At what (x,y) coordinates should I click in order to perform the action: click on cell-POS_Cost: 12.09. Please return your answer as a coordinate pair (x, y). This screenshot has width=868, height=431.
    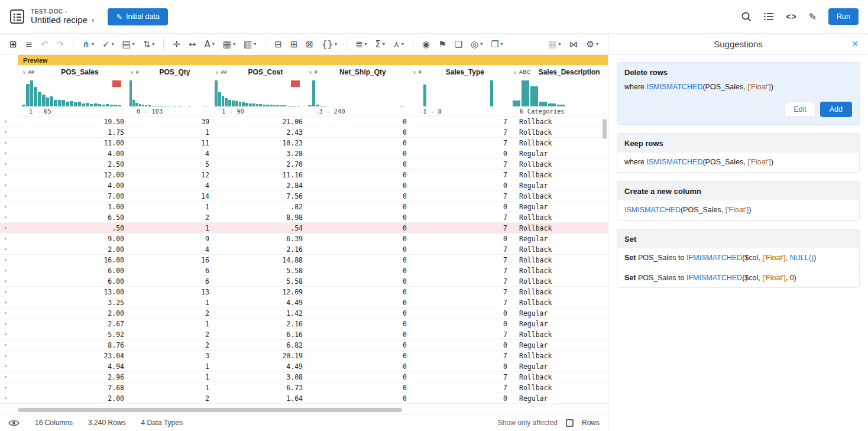
    Looking at the image, I should click on (257, 292).